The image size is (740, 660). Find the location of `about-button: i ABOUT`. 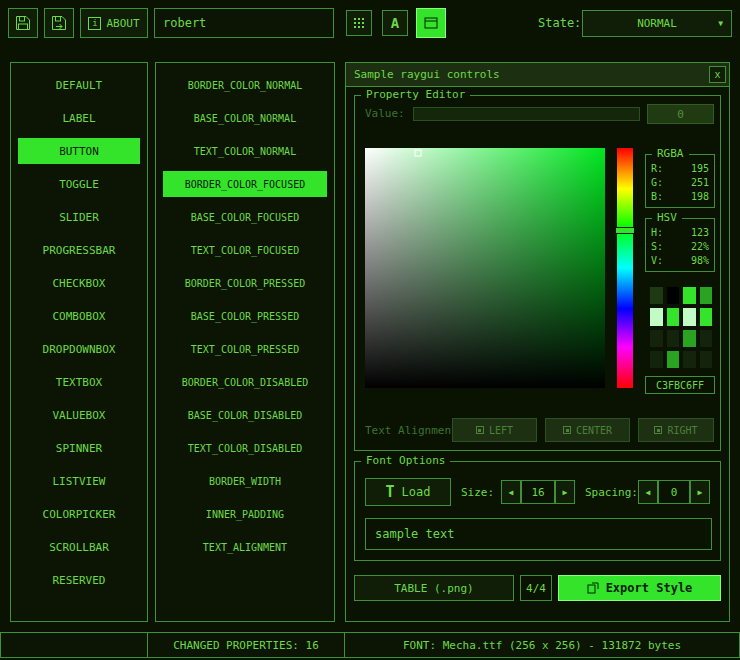

about-button: i ABOUT is located at coordinates (114, 23).